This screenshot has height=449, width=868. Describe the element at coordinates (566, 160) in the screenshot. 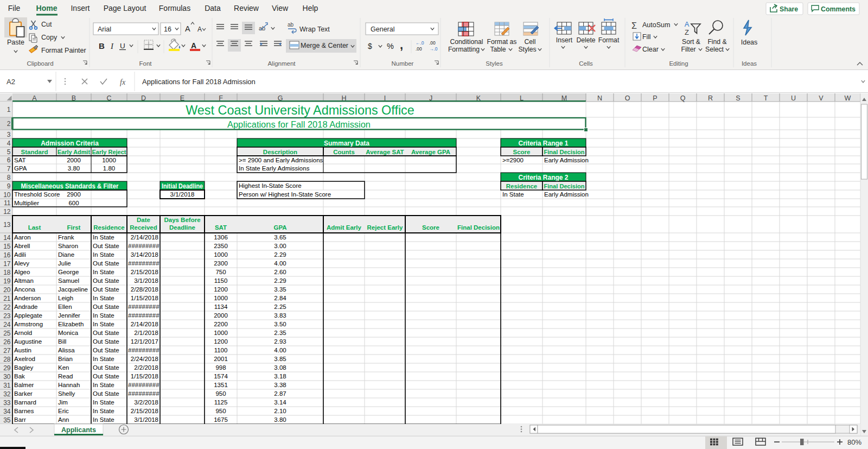

I see `svg-text: Early Admission` at that location.